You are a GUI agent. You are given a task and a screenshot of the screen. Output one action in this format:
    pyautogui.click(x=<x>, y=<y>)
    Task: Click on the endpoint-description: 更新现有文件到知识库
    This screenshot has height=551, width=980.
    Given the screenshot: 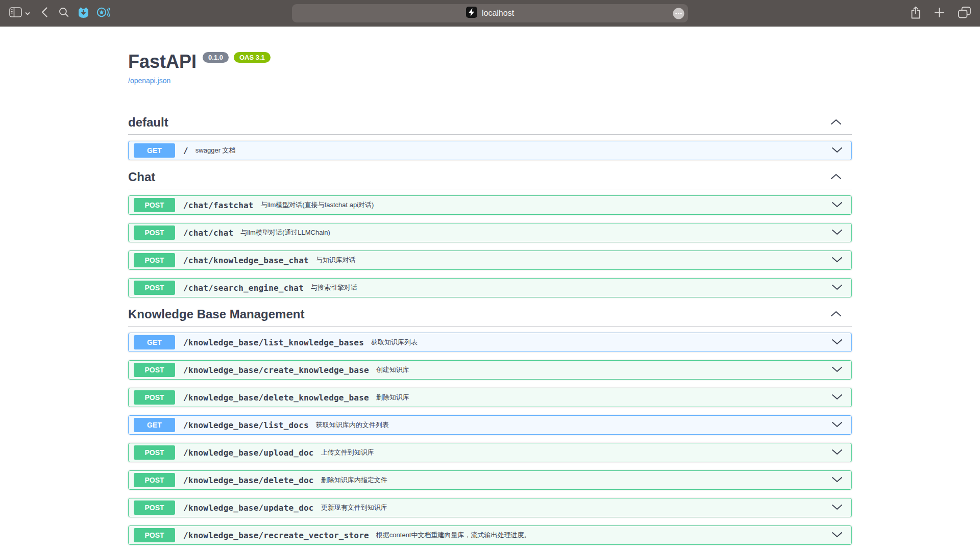 What is the action you would take?
    pyautogui.click(x=354, y=508)
    